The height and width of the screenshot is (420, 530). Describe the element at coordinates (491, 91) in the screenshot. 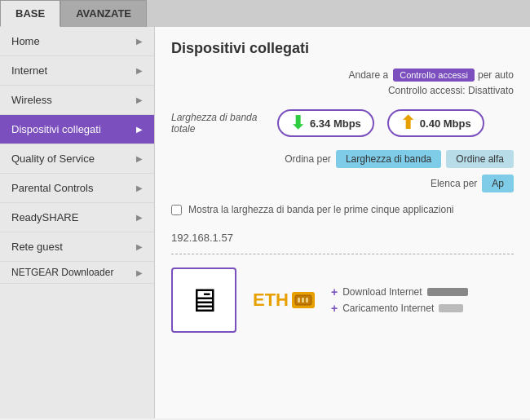

I see `access-status-value: Disattivato` at that location.